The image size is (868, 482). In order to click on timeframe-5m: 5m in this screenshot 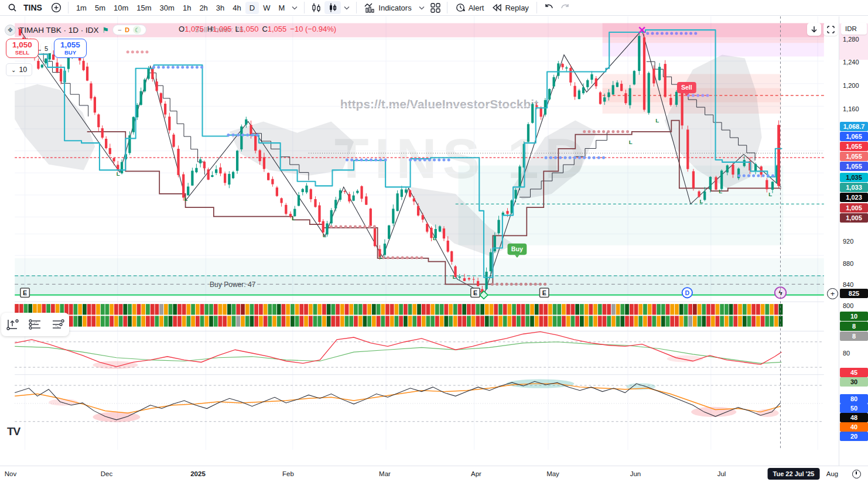, I will do `click(100, 8)`.